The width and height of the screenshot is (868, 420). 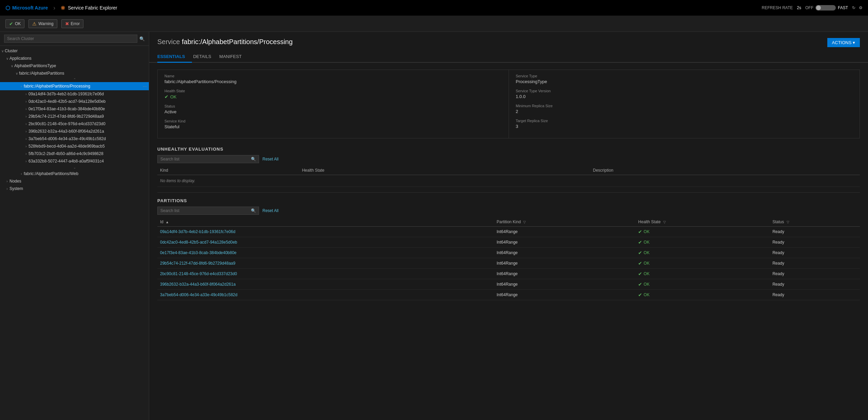 I want to click on ok-check-icon: ✔, so click(x=640, y=253).